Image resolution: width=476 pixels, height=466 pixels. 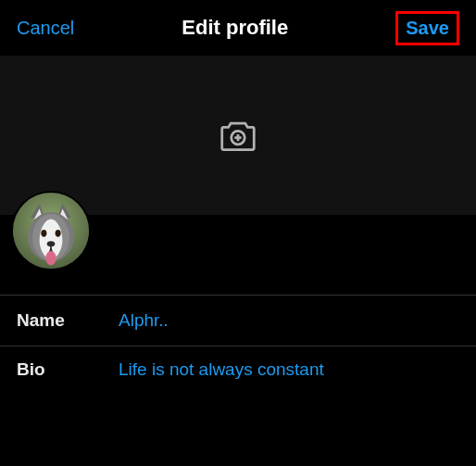 What do you see at coordinates (68, 321) in the screenshot?
I see `name-label: Name` at bounding box center [68, 321].